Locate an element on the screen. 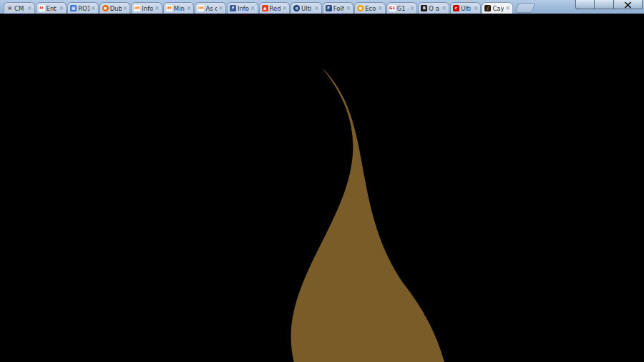  decline-translate-button: Não is located at coordinates (346, 34).